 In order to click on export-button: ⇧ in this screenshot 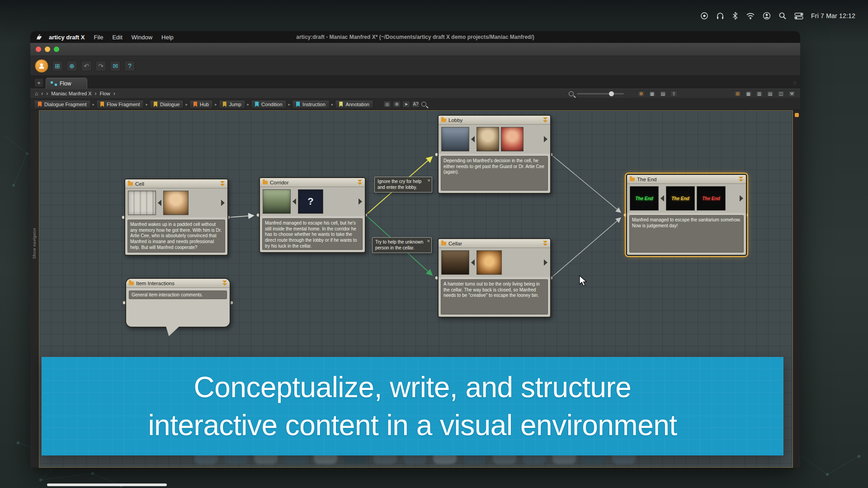, I will do `click(674, 94)`.